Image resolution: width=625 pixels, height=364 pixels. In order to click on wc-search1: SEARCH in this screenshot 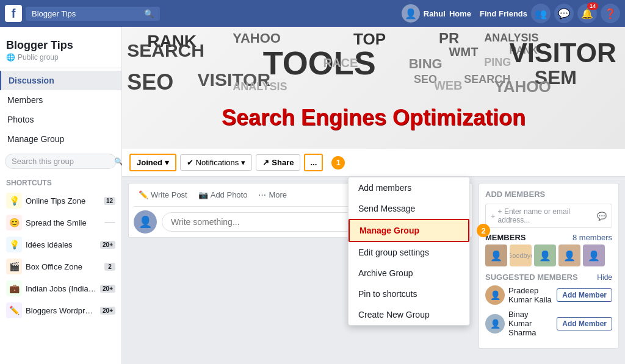, I will do `click(166, 51)`.